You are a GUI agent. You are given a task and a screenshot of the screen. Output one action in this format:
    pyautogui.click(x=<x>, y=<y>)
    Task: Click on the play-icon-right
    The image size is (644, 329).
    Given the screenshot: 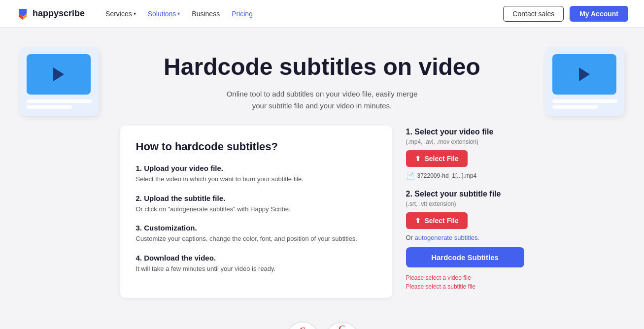 What is the action you would take?
    pyautogui.click(x=584, y=74)
    